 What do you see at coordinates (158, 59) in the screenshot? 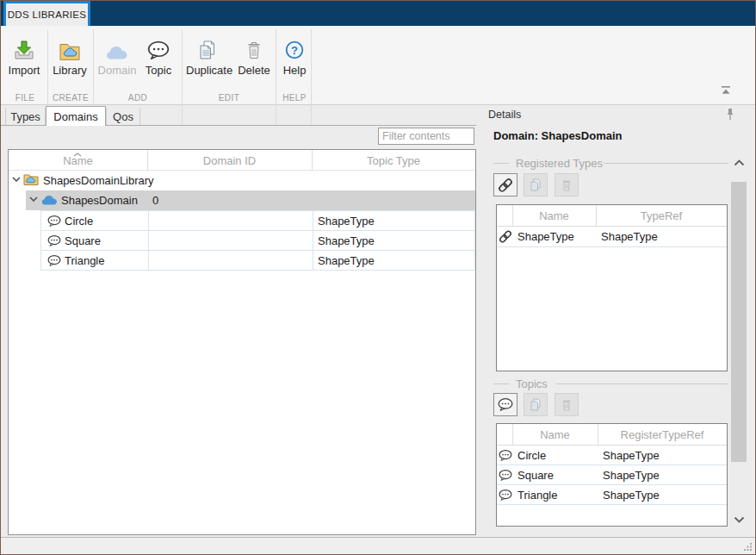
I see `topic-button: Topic` at bounding box center [158, 59].